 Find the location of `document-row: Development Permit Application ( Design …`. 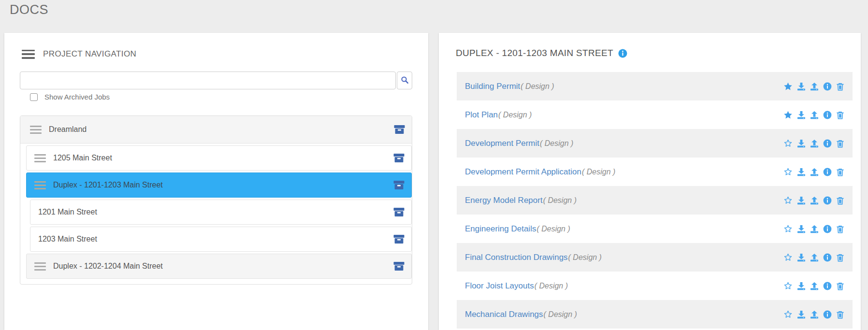

document-row: Development Permit Application ( Design … is located at coordinates (654, 172).